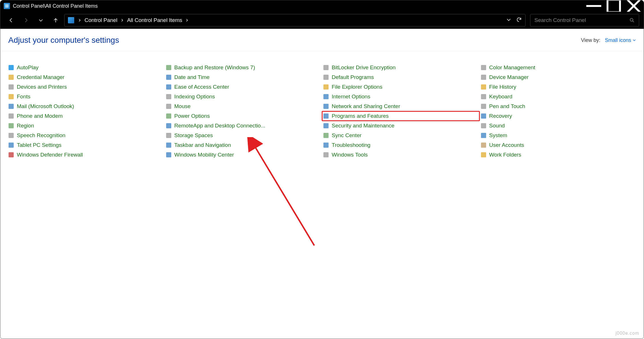 Image resolution: width=644 pixels, height=339 pixels. What do you see at coordinates (558, 145) in the screenshot?
I see `control-panel-item: User Accounts` at bounding box center [558, 145].